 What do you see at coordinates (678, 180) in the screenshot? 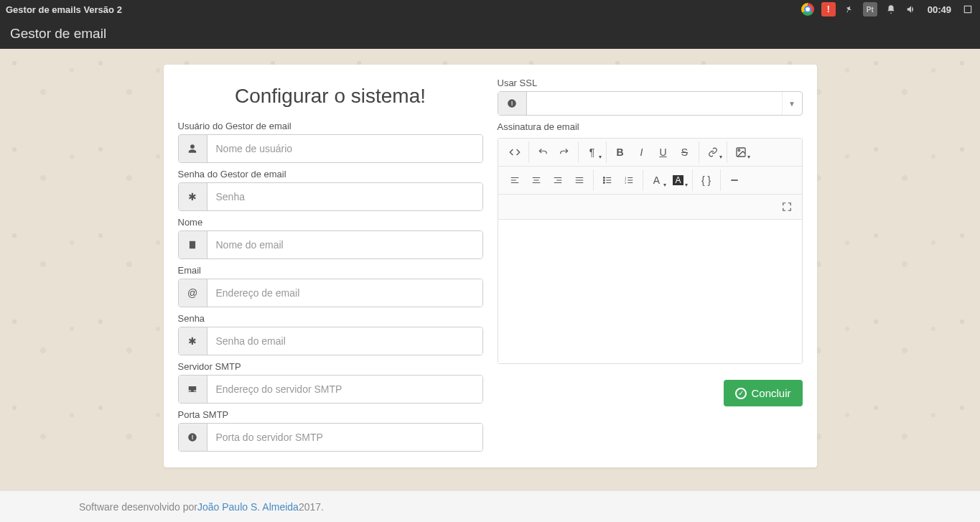
I see `background-color-icon: A▾` at bounding box center [678, 180].